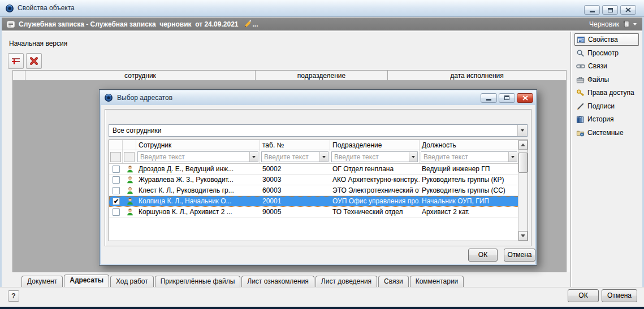 The image size is (644, 309). I want to click on window-edge-left, so click(1, 162).